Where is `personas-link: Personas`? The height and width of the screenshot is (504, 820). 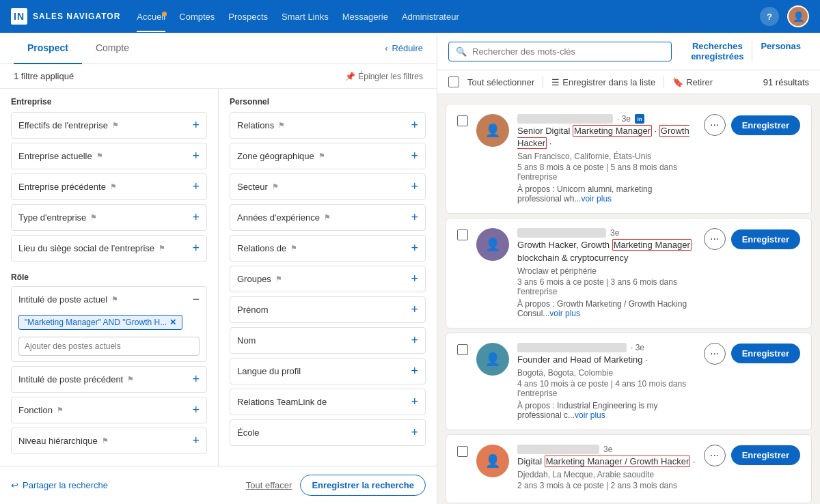 personas-link: Personas is located at coordinates (780, 46).